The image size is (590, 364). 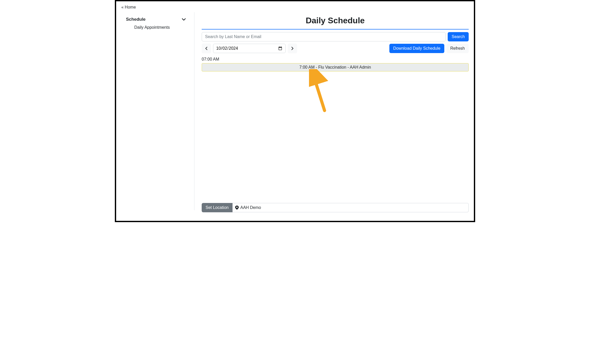 I want to click on annotation-arrow-icon, so click(x=319, y=91).